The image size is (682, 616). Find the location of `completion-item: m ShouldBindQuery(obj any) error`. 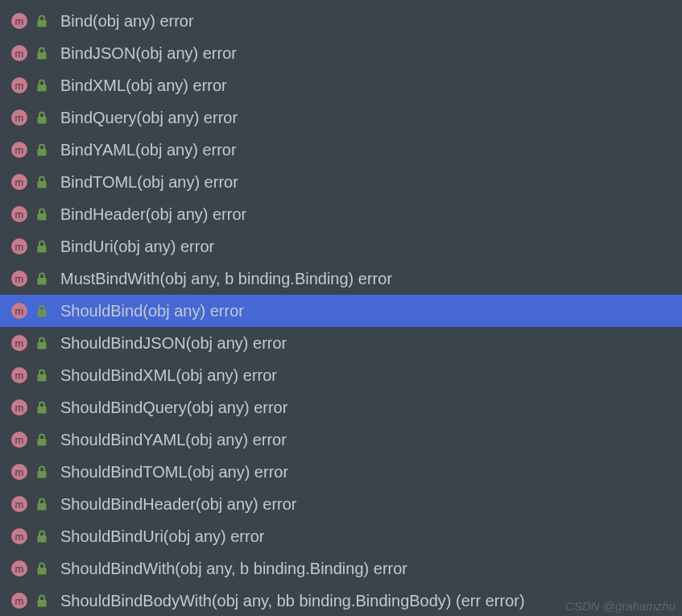

completion-item: m ShouldBindQuery(obj any) error is located at coordinates (341, 407).